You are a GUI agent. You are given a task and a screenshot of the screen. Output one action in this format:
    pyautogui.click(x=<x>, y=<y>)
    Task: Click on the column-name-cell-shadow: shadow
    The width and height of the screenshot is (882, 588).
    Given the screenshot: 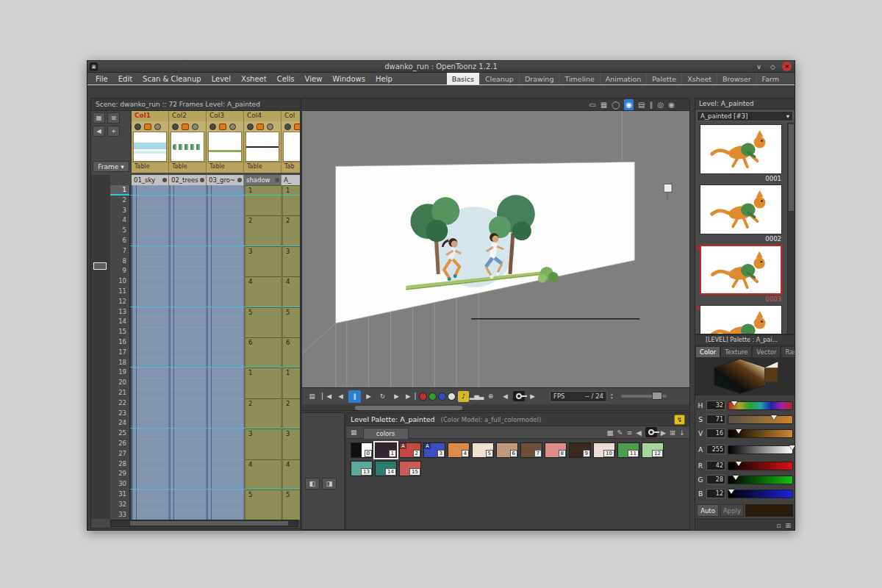 What is the action you would take?
    pyautogui.click(x=263, y=180)
    